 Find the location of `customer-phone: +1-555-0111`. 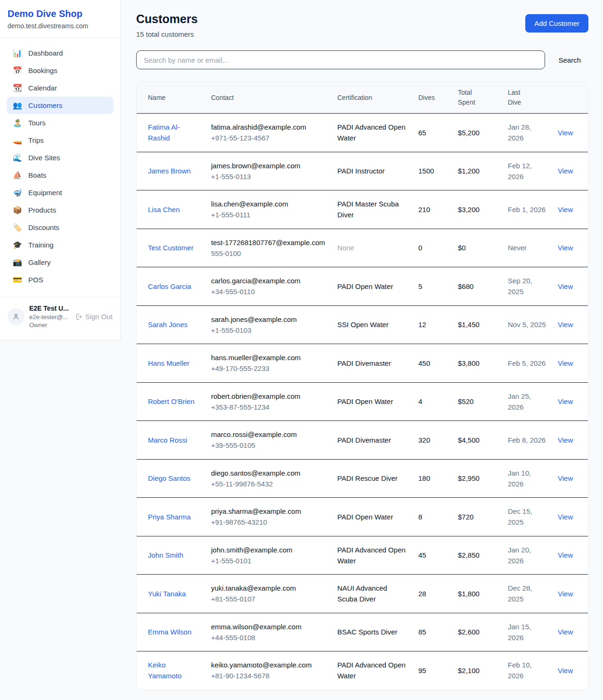

customer-phone: +1-555-0111 is located at coordinates (269, 215).